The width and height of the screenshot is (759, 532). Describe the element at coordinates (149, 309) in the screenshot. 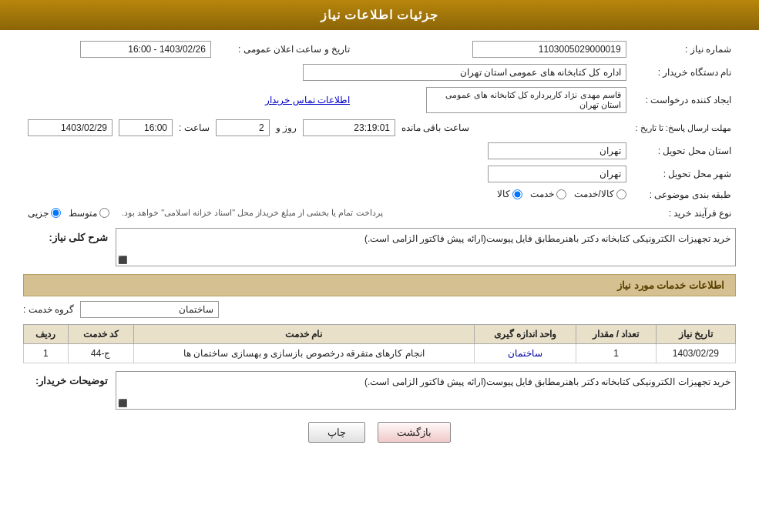

I see `grohe-input: ساختمان` at that location.